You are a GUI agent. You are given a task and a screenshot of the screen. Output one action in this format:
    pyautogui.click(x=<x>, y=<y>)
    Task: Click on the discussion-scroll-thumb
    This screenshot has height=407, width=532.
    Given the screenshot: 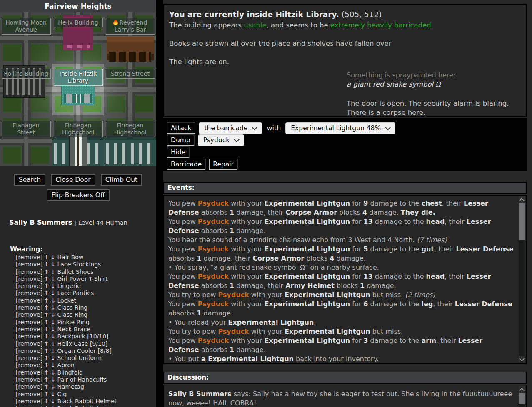 What is the action you would take?
    pyautogui.click(x=522, y=399)
    